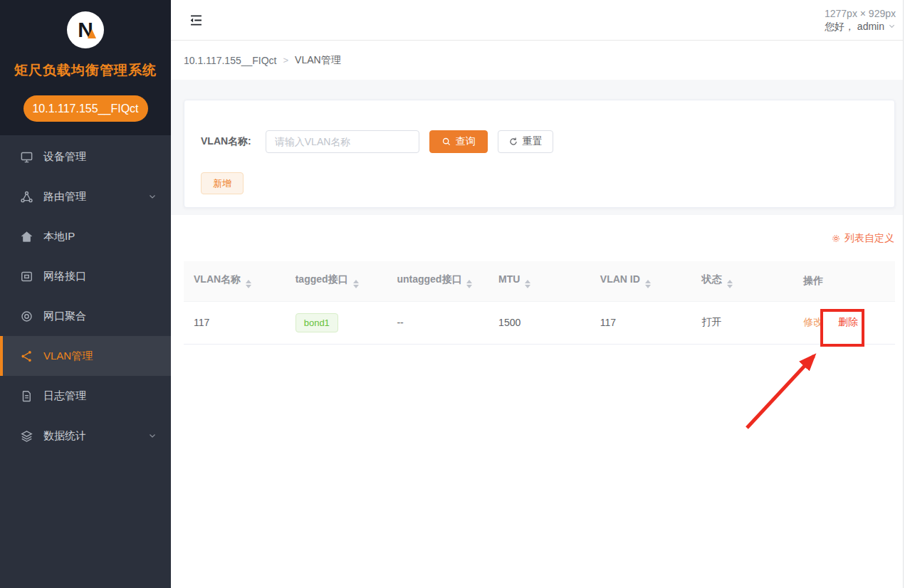 The height and width of the screenshot is (588, 910). What do you see at coordinates (836, 238) in the screenshot?
I see `gear-icon` at bounding box center [836, 238].